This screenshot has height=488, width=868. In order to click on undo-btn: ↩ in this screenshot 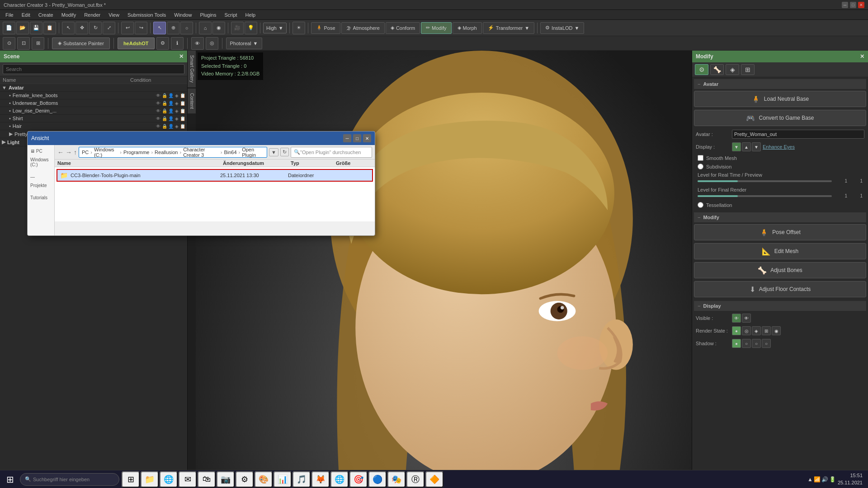, I will do `click(127, 28)`.